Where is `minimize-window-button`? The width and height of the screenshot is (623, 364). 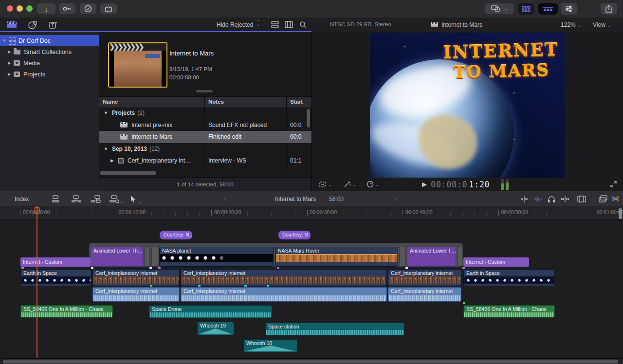
minimize-window-button is located at coordinates (19, 9).